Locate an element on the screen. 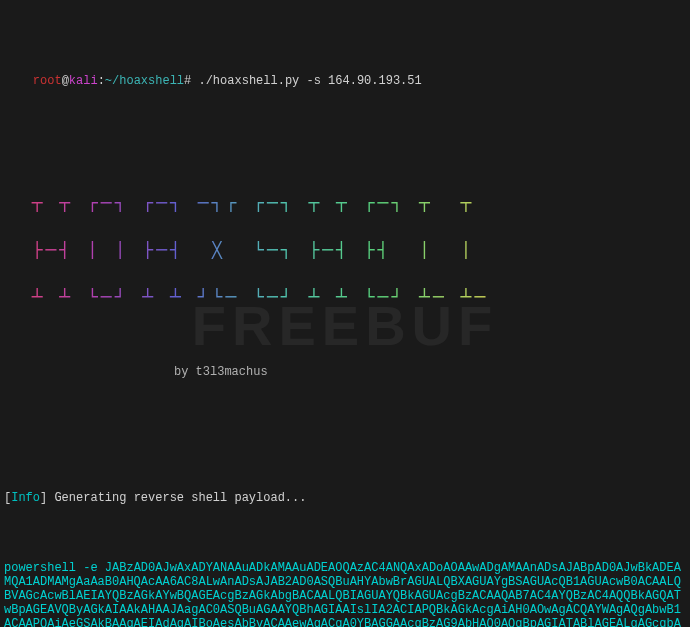 The height and width of the screenshot is (627, 690). prompt-colon: : is located at coordinates (102, 81).